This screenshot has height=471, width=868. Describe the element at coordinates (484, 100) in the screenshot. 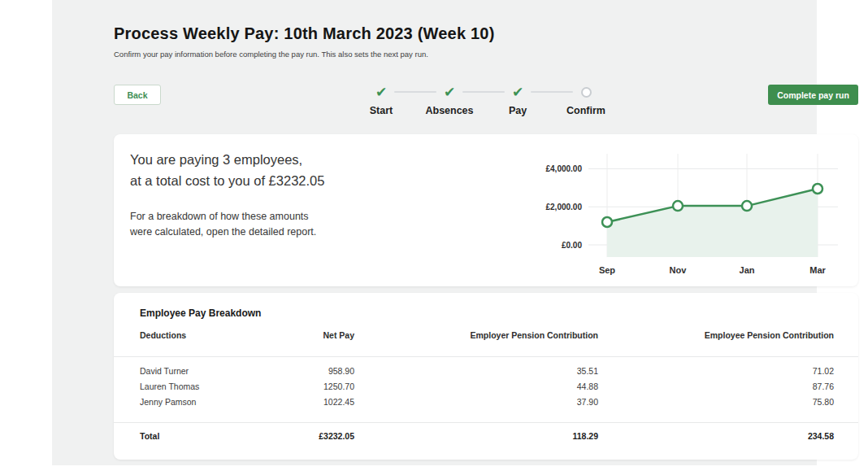

I see `pay-run-stepper: ✔ Start ✔ Absences ✔ Pay Confirm` at that location.